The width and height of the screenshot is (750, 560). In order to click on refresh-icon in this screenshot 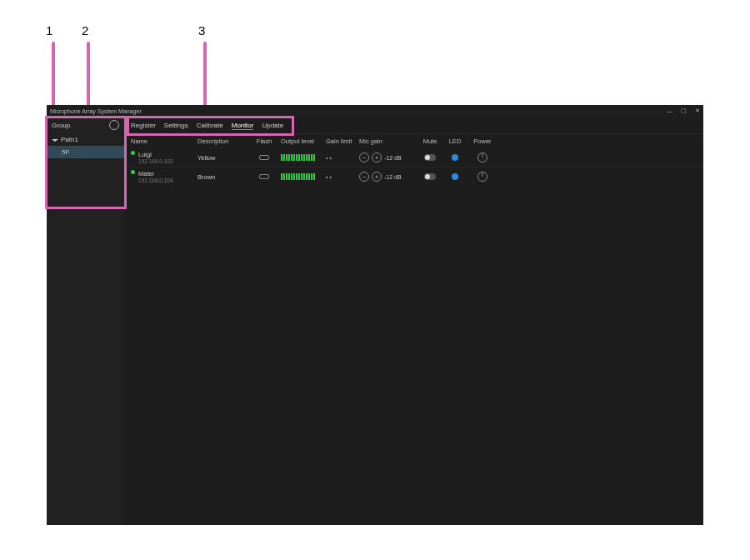, I will do `click(114, 125)`.